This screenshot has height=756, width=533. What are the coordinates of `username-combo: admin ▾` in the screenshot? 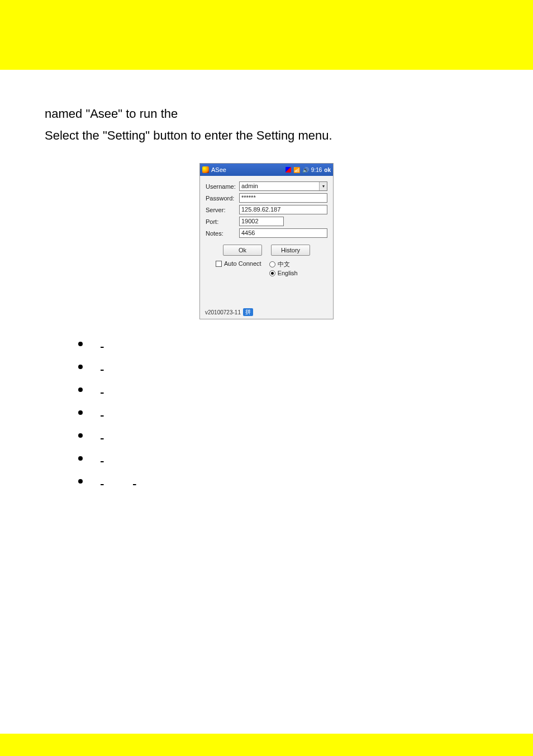 It's located at (283, 186).